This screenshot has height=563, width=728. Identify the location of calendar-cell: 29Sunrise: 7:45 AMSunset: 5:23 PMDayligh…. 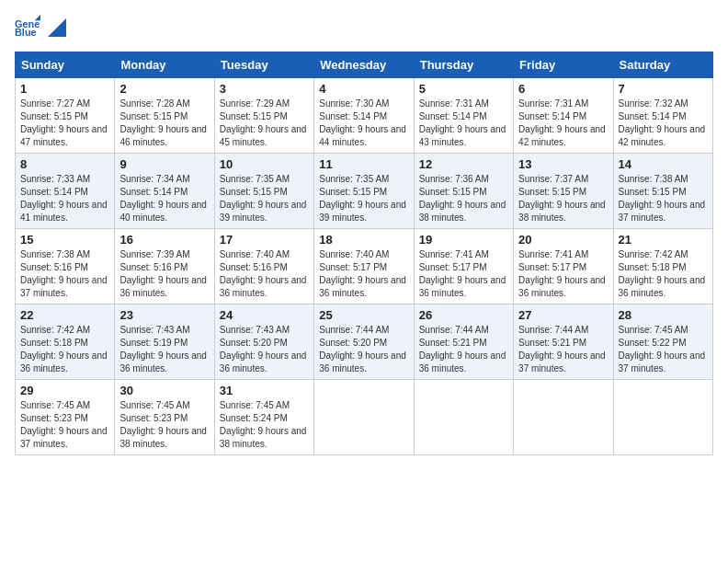
(65, 418).